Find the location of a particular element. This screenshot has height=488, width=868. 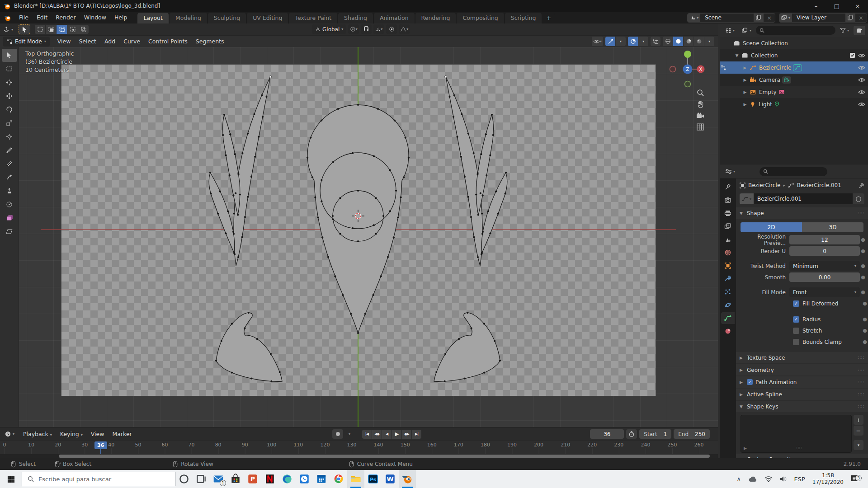

datablock-name-field: BezierCircle.001 is located at coordinates (803, 199).